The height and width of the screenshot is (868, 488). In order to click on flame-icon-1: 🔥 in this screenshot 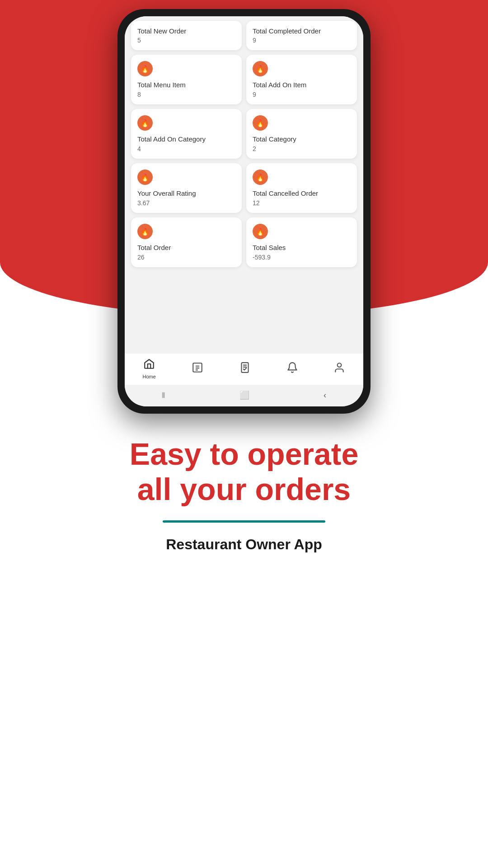, I will do `click(260, 69)`.